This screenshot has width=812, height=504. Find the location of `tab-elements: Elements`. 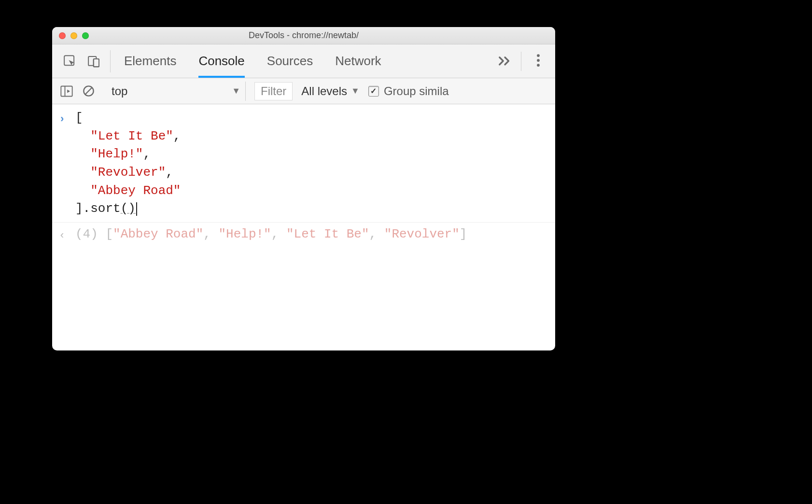

tab-elements: Elements is located at coordinates (150, 61).